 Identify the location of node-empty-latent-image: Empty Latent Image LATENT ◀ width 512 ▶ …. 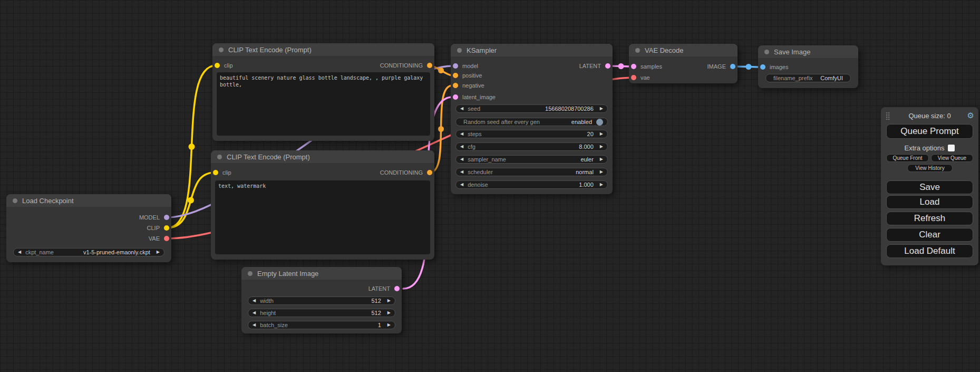
(322, 300).